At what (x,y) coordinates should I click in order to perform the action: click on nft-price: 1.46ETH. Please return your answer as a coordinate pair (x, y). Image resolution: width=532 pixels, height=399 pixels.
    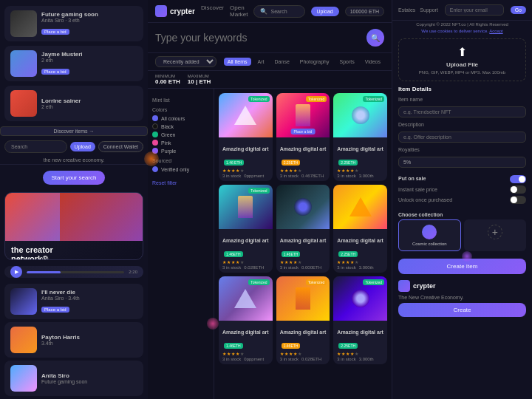
    Looking at the image, I should click on (233, 346).